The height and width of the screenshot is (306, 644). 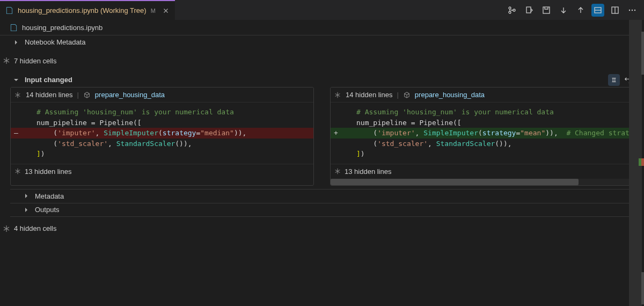 What do you see at coordinates (82, 11) in the screenshot?
I see `tab-title: housing_predictions.ipynb (Working Tree)` at bounding box center [82, 11].